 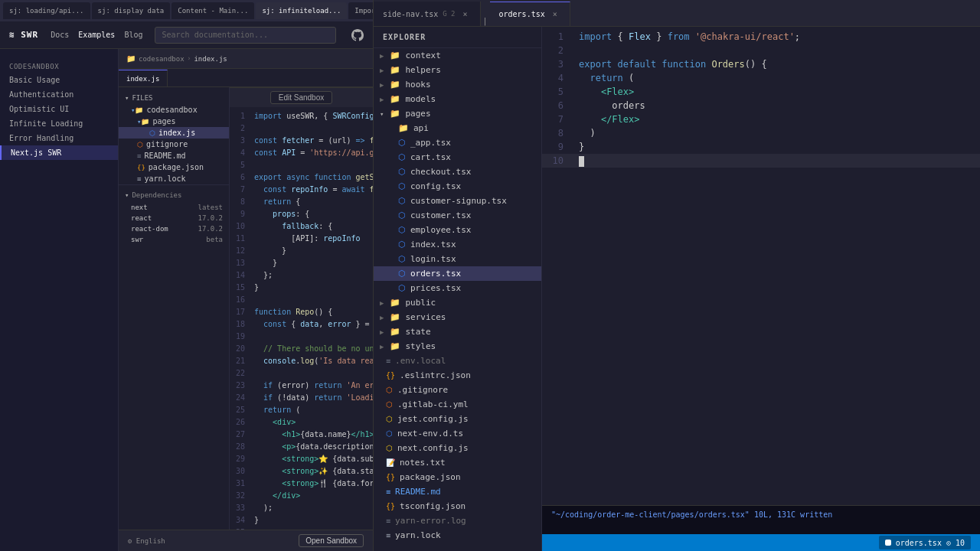 I want to click on code-line-7: 7 const repoInfo = await fetcher(API);, so click(x=302, y=190).